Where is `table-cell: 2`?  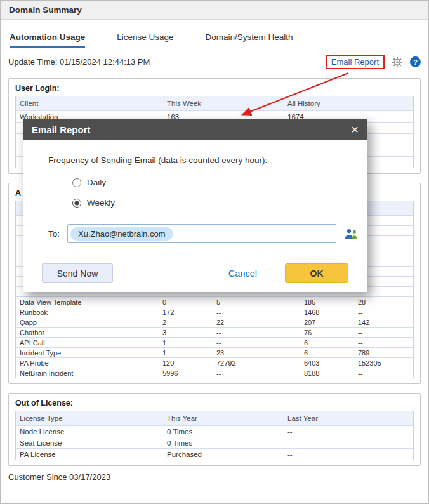
table-cell: 2 is located at coordinates (185, 322).